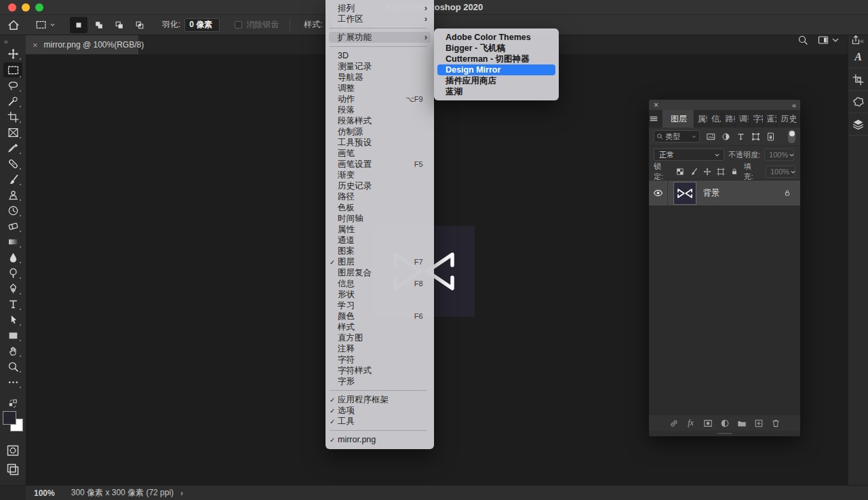 The width and height of the screenshot is (868, 500). What do you see at coordinates (859, 80) in the screenshot?
I see `cutterman` at bounding box center [859, 80].